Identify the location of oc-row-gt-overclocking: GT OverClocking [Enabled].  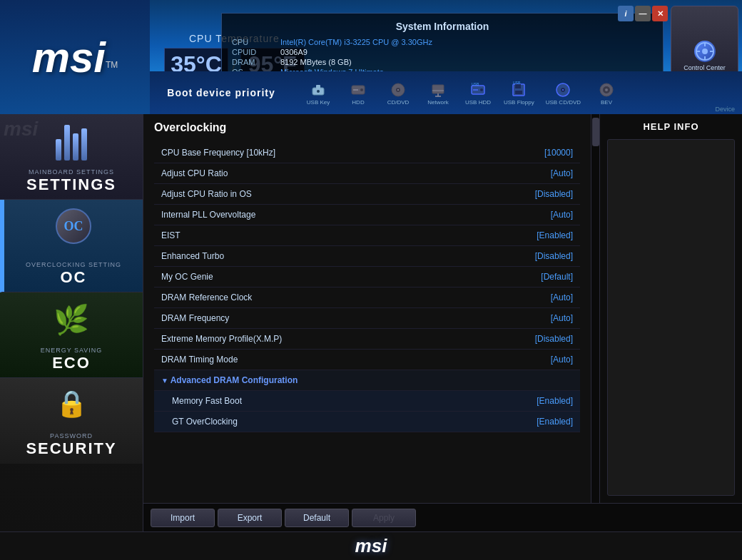
(367, 422).